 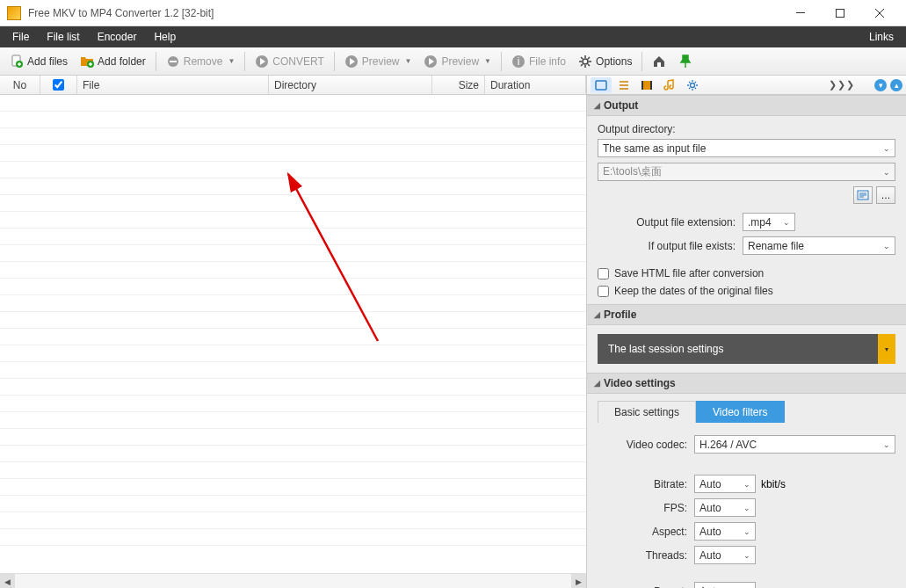 I want to click on scroll-right-button: ▶, so click(x=578, y=581).